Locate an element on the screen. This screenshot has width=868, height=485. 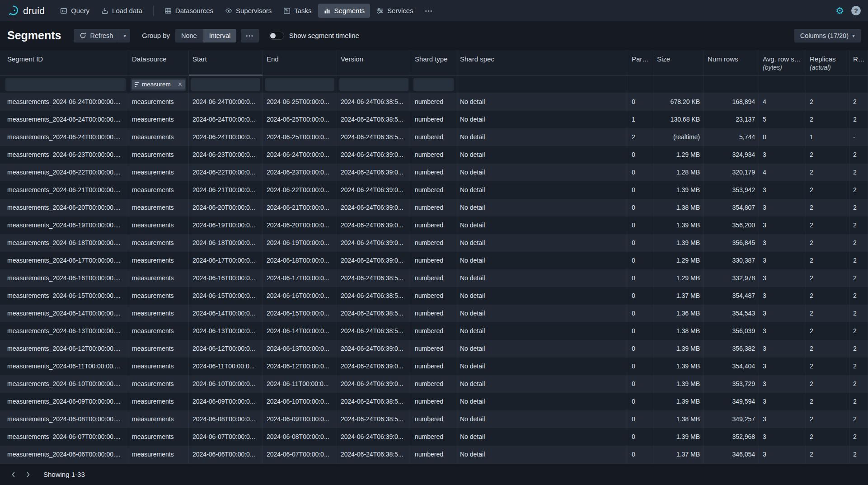
column-header-version: Version is located at coordinates (374, 63).